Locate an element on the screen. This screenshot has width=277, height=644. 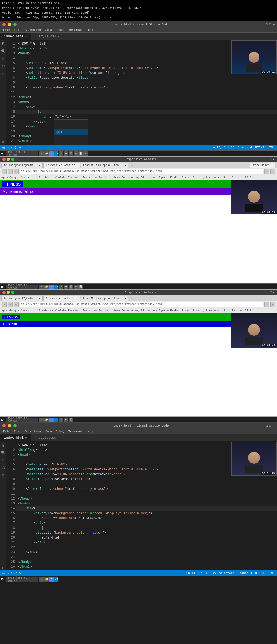
gear-icon-3: ⚙ is located at coordinates (3, 568).